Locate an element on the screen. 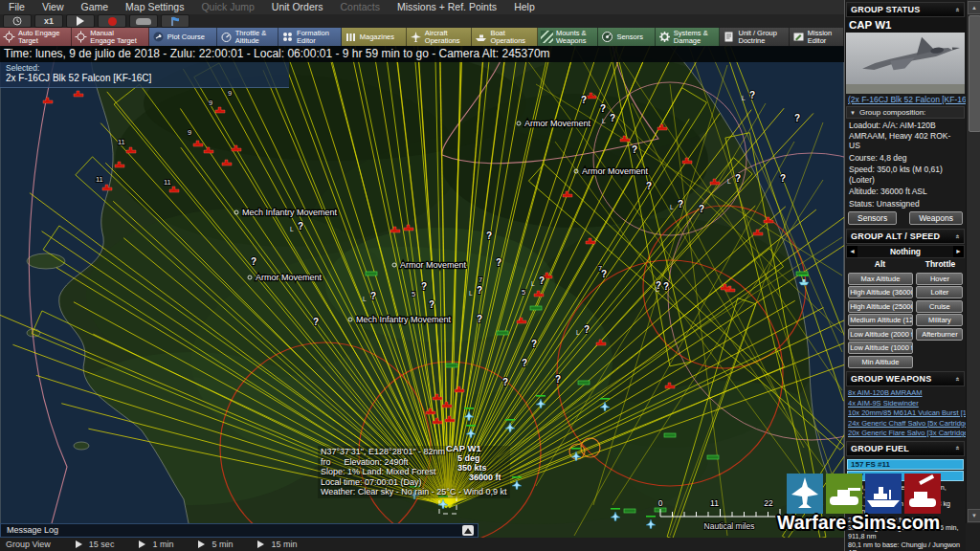 This screenshot has height=551, width=980. manual-engage-target-button: ManualEngage Target is located at coordinates (111, 36).